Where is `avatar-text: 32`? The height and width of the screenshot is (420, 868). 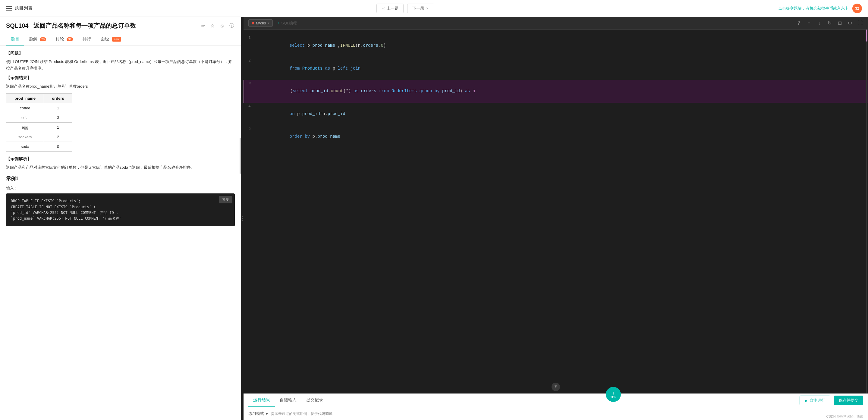
avatar-text: 32 is located at coordinates (857, 8).